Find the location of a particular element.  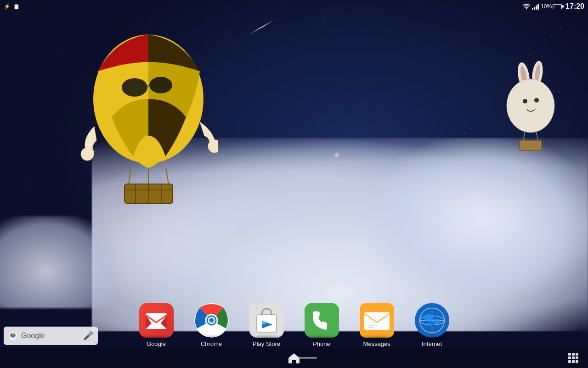

chrome-label: Chrome is located at coordinates (211, 344).